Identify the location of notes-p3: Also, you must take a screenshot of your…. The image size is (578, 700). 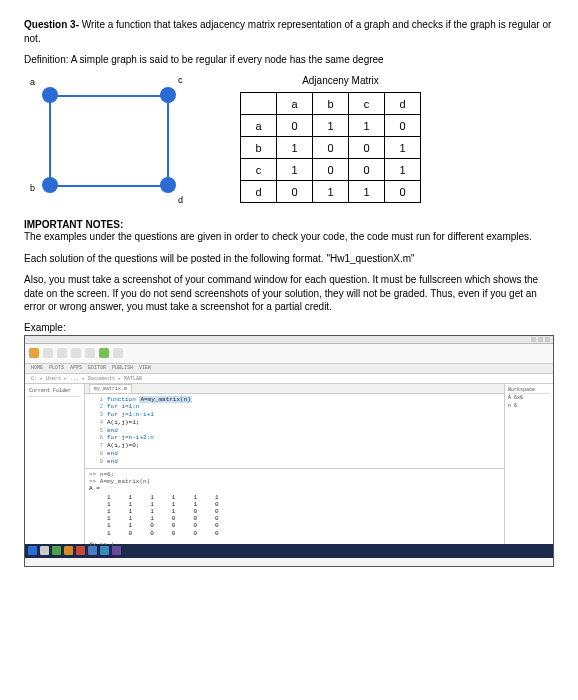
(289, 294).